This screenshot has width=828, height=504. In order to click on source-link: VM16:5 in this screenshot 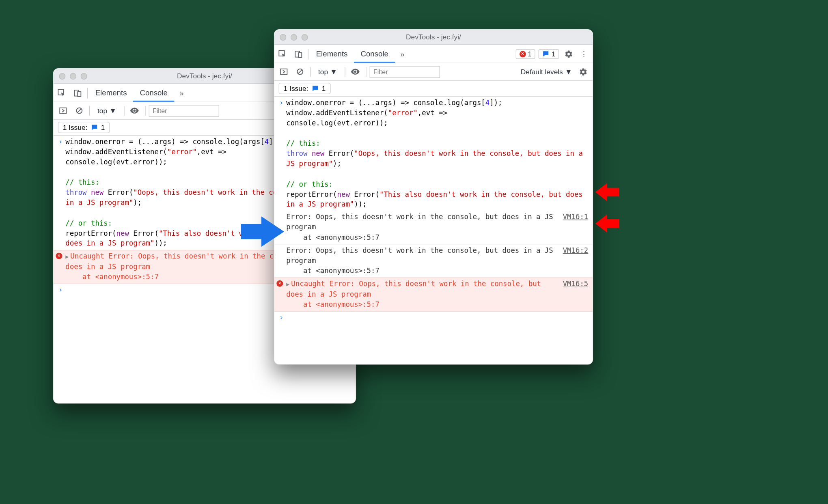, I will do `click(573, 295)`.